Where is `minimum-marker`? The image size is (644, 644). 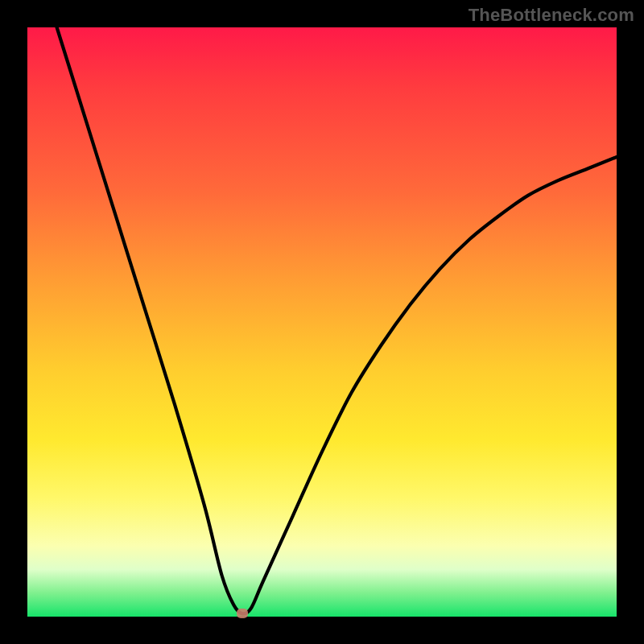
minimum-marker is located at coordinates (242, 613).